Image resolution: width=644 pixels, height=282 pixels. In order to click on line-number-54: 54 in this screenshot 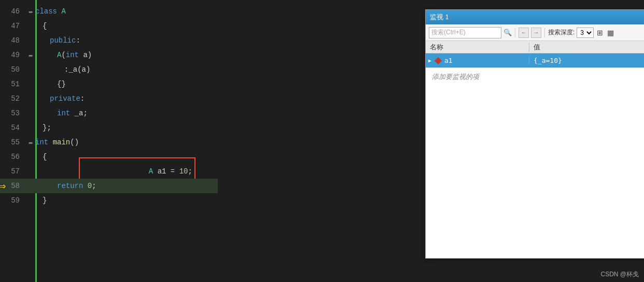, I will do `click(13, 128)`.